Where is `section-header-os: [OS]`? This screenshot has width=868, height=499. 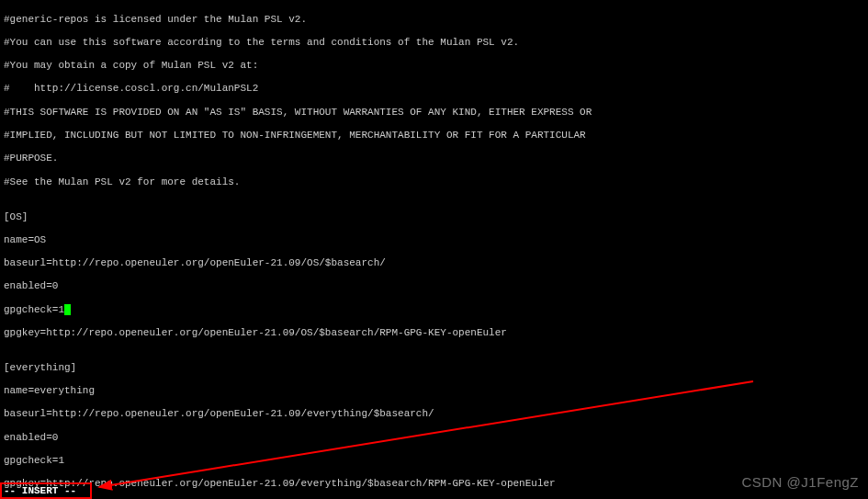
section-header-os: [OS] is located at coordinates (434, 217).